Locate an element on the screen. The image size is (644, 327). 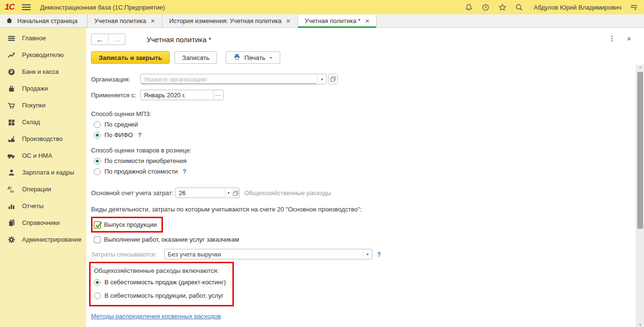
sidebar-item-directories: Справочники is located at coordinates (43, 222).